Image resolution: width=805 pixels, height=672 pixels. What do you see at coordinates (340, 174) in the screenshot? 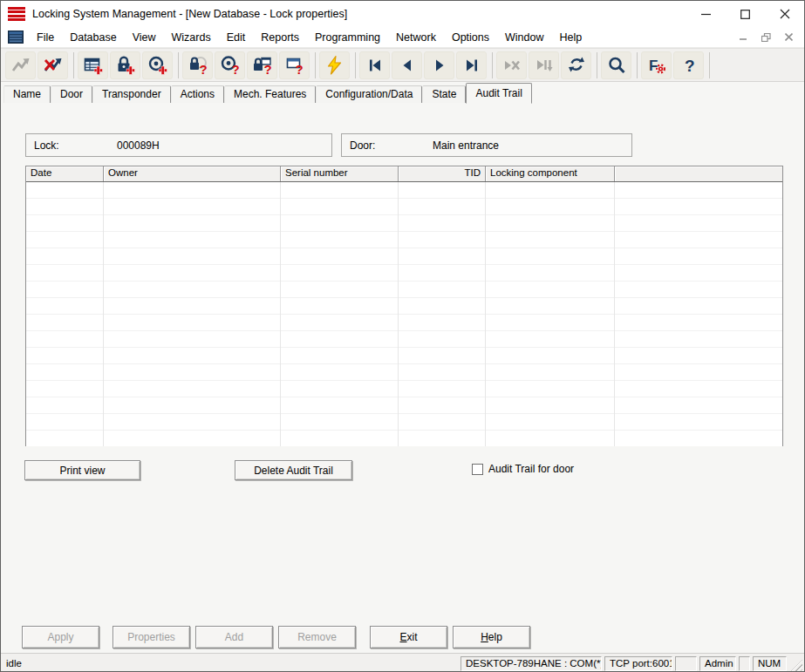
I see `column-header-serial-number: Serial number` at bounding box center [340, 174].